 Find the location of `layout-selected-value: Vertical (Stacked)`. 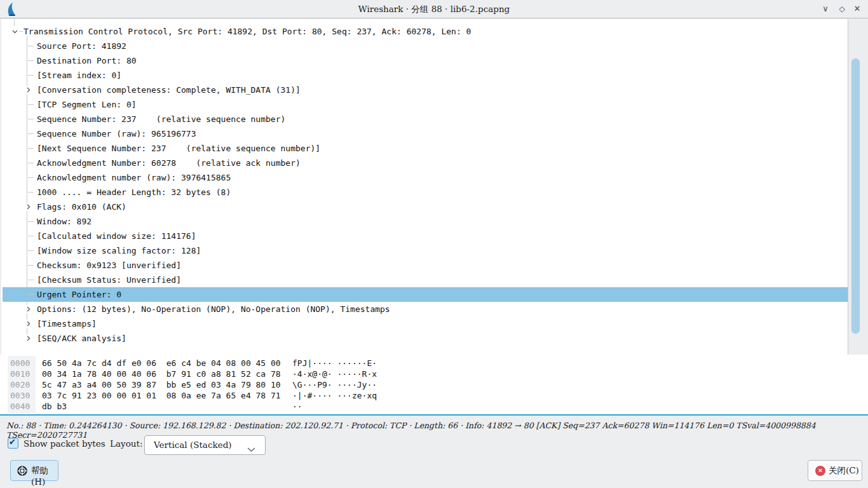

layout-selected-value: Vertical (Stacked) is located at coordinates (193, 445).